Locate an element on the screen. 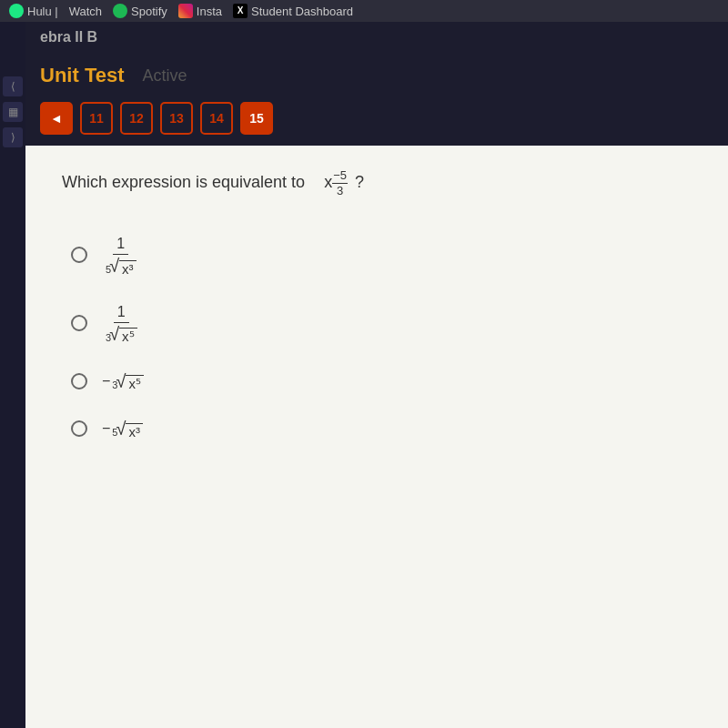 This screenshot has height=728, width=728. question-nav-13: 13 is located at coordinates (177, 118).